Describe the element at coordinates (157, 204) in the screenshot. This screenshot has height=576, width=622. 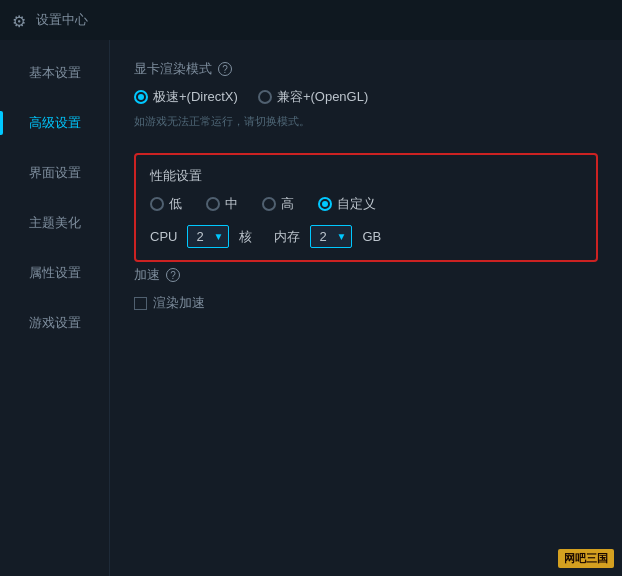
I see `preset-low-circle` at that location.